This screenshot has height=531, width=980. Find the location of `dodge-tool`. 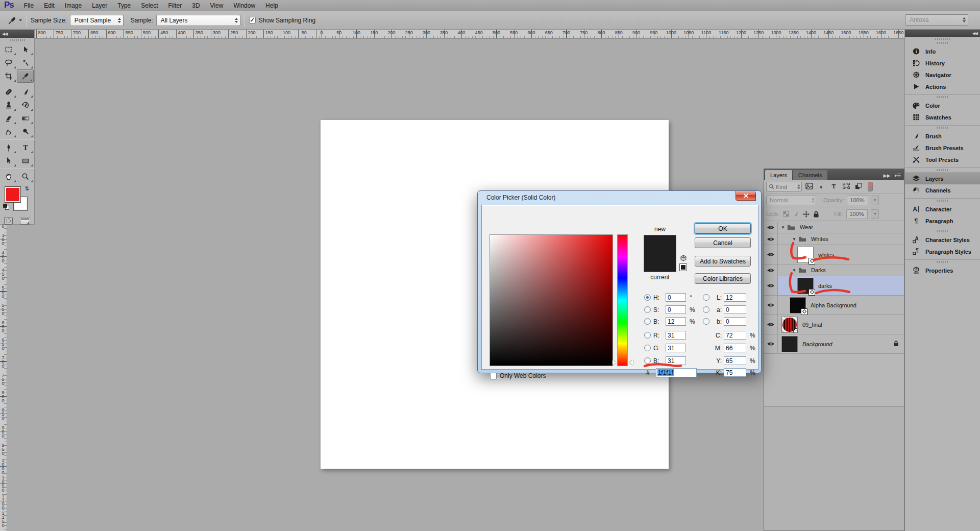

dodge-tool is located at coordinates (26, 132).